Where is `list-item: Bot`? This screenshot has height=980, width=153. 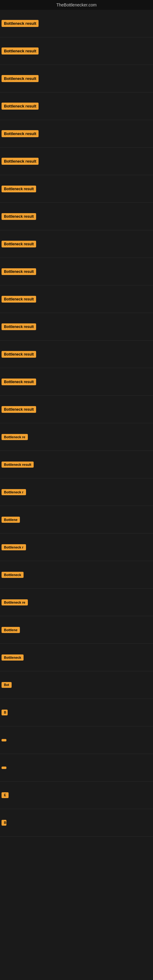 list-item: Bot is located at coordinates (76, 685).